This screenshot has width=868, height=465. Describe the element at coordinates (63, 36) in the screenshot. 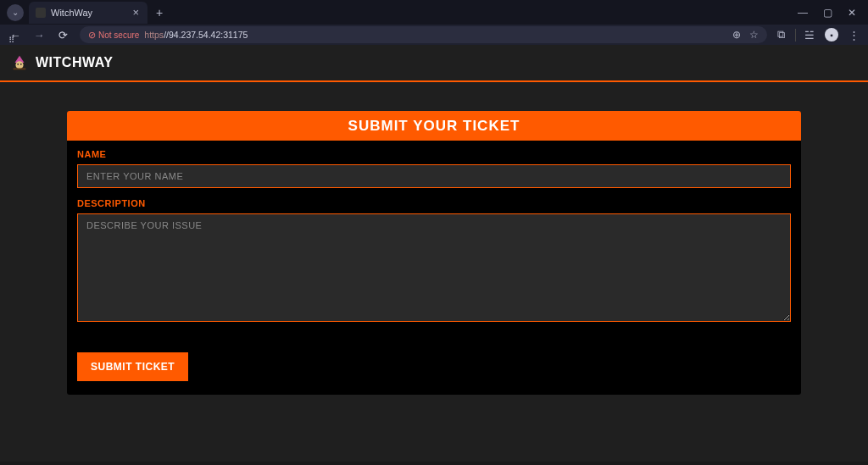

I see `reload-icon: ⟳` at that location.